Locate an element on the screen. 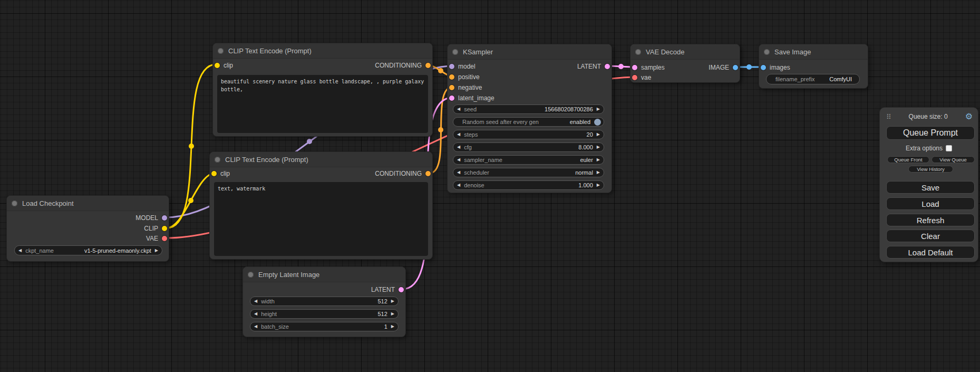 This screenshot has width=980, height=372. queue-prompt-button: Queue Prompt is located at coordinates (930, 133).